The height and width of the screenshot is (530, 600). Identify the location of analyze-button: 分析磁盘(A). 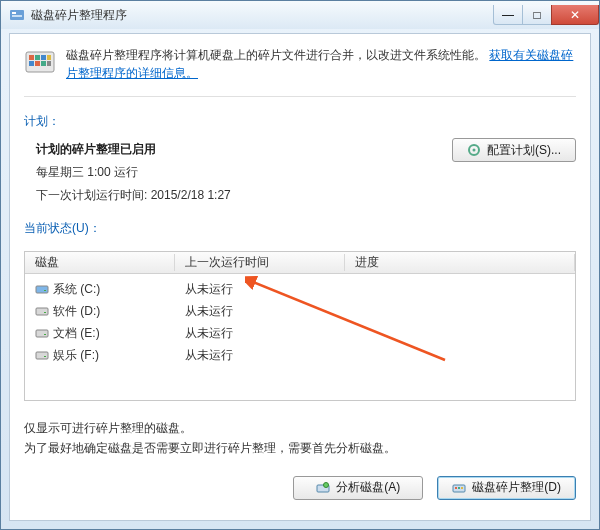
(358, 488).